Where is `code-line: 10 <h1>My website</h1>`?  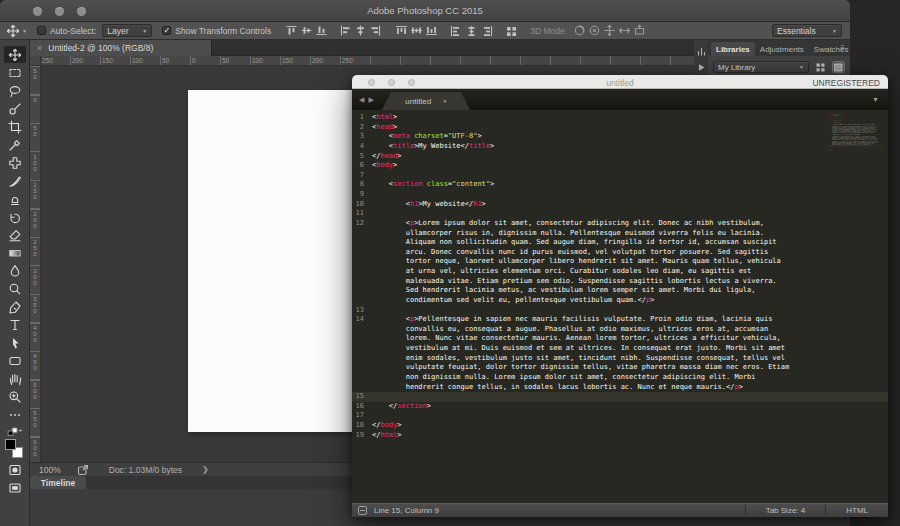 code-line: 10 <h1>My website</h1> is located at coordinates (620, 205).